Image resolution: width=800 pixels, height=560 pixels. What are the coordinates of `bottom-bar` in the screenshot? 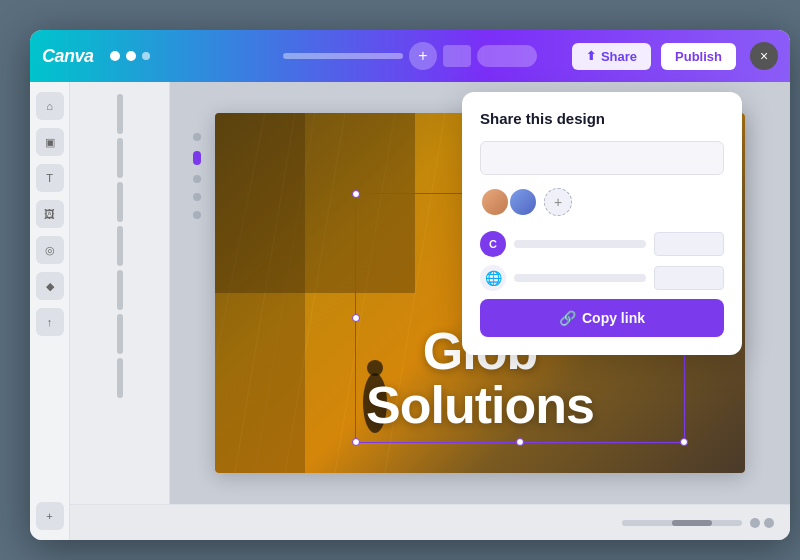 It's located at (430, 522).